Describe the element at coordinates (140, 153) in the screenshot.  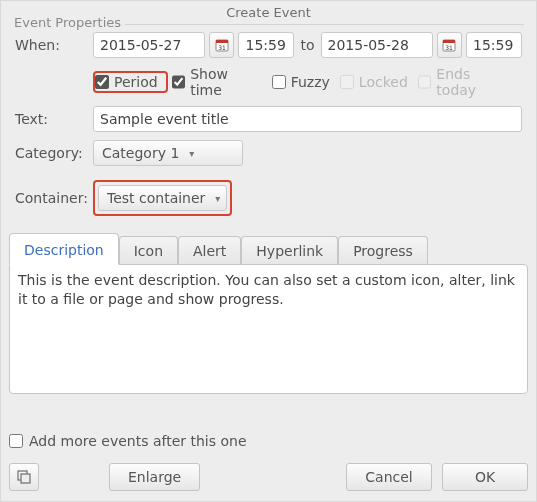
I see `category-combo-value: Category 1` at that location.